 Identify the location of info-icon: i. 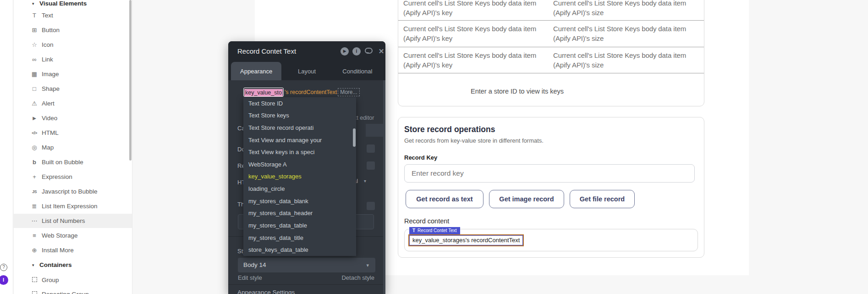
(357, 51).